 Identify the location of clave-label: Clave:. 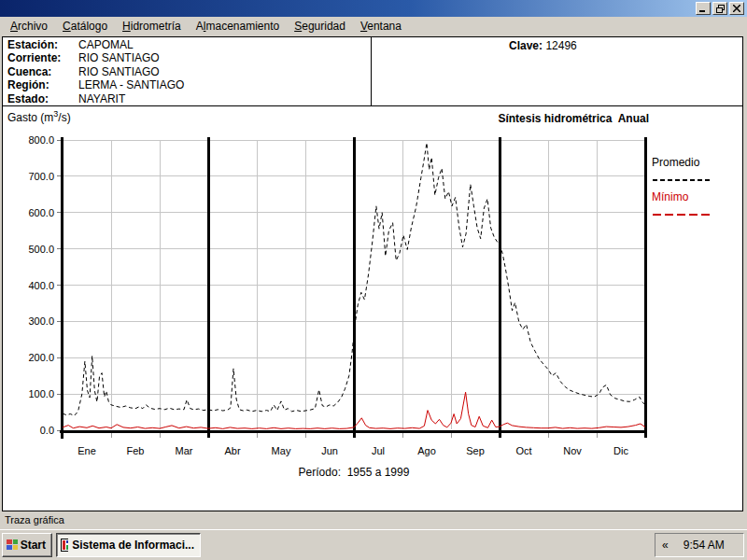
(526, 46).